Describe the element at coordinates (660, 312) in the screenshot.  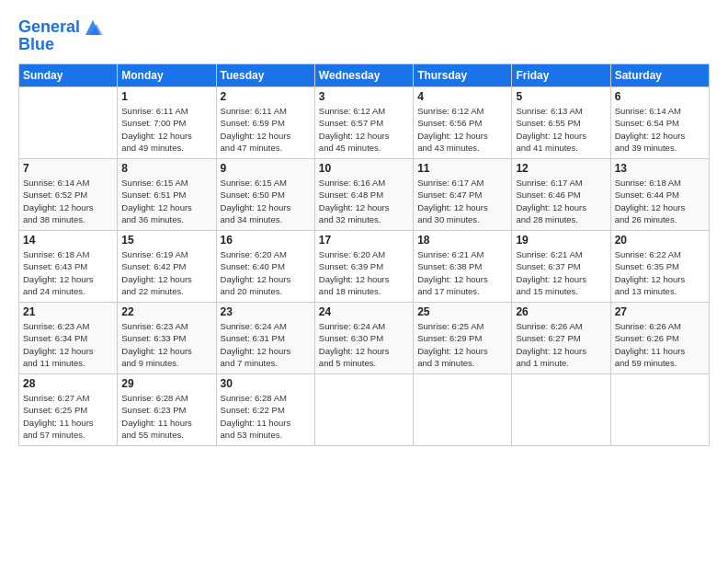
I see `day-number: 27` at that location.